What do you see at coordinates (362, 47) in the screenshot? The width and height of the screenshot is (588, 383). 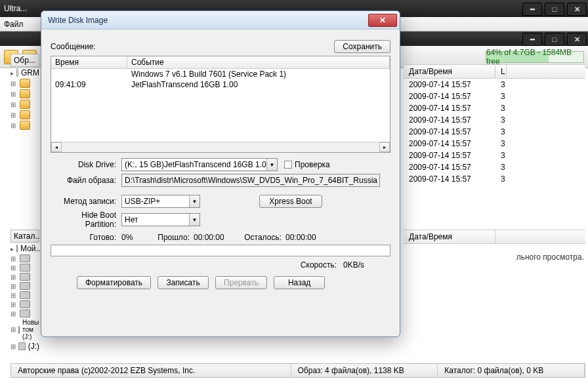 I see `save-button: Сохранить` at bounding box center [362, 47].